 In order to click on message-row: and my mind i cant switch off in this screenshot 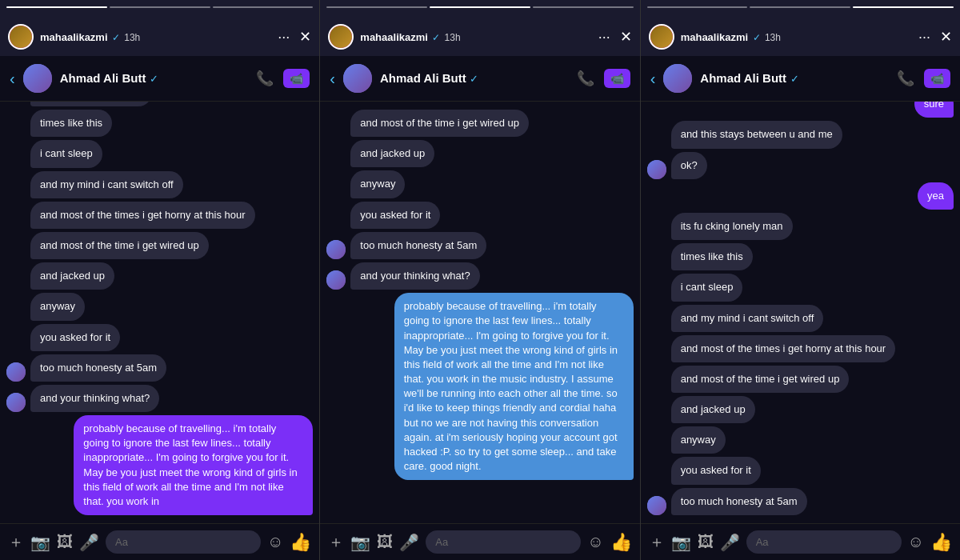, I will do `click(800, 318)`.